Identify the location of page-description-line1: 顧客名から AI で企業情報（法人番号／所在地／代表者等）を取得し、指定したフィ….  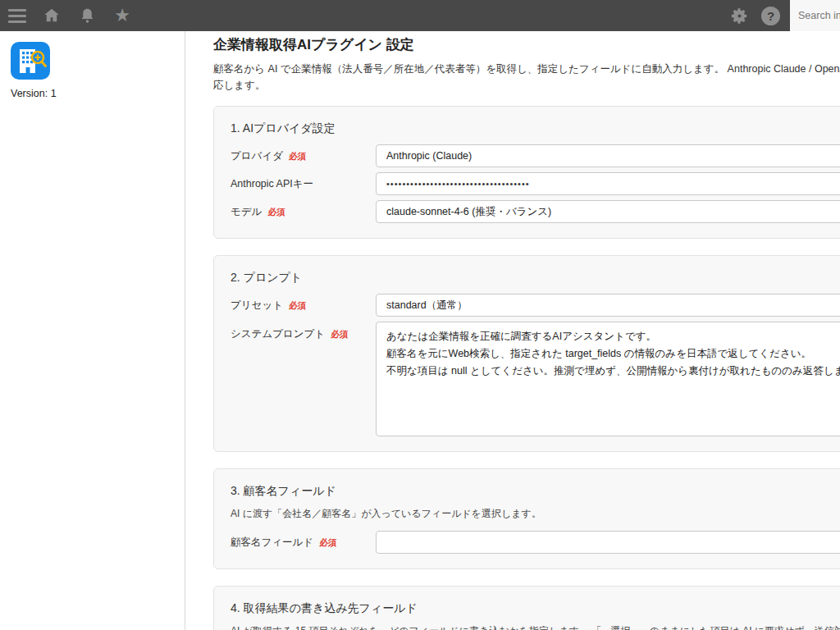
(527, 69).